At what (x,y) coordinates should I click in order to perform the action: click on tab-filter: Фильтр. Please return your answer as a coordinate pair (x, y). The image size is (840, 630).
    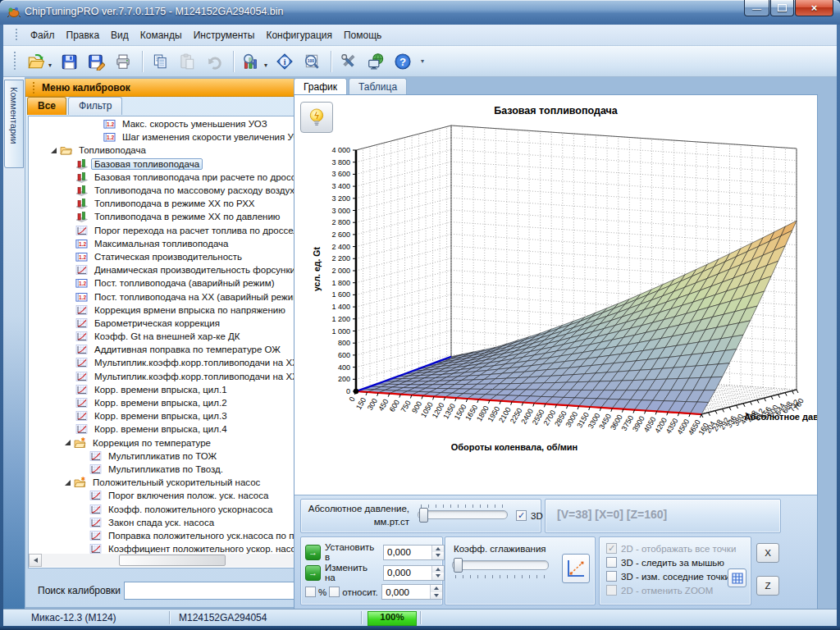
    Looking at the image, I should click on (95, 106).